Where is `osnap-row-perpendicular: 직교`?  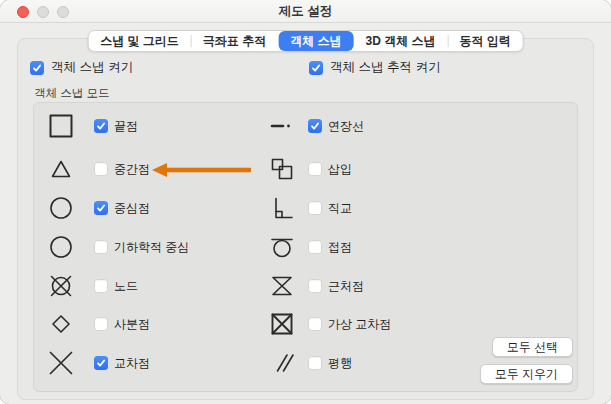
osnap-row-perpendicular: 직교 is located at coordinates (310, 208).